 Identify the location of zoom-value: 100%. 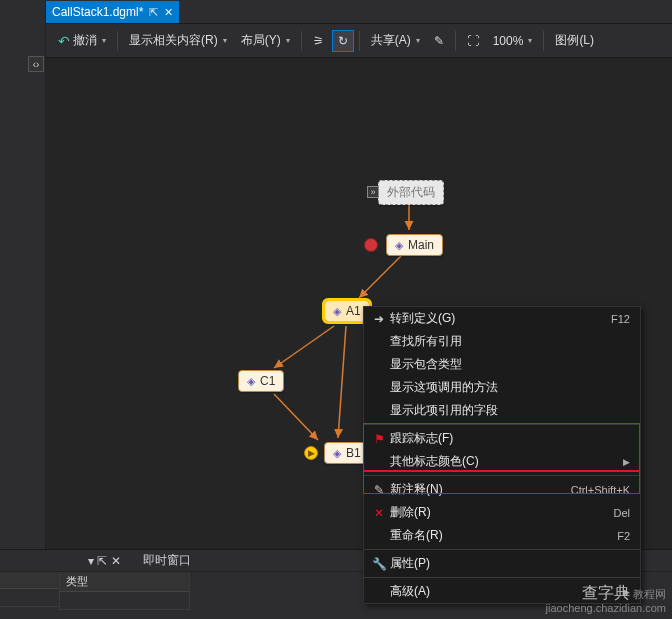
(508, 41).